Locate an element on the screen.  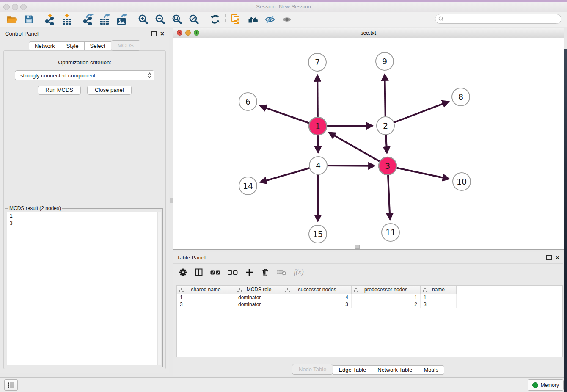
zoom-selected-button is located at coordinates (194, 19).